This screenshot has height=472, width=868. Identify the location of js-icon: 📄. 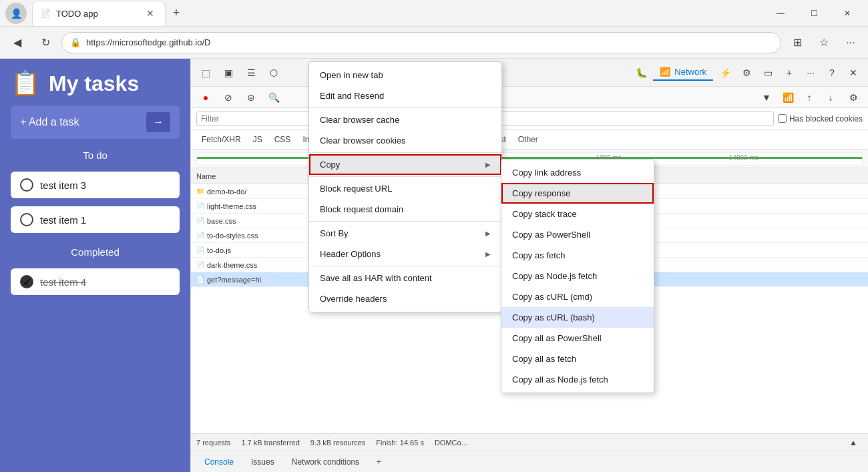
(202, 250).